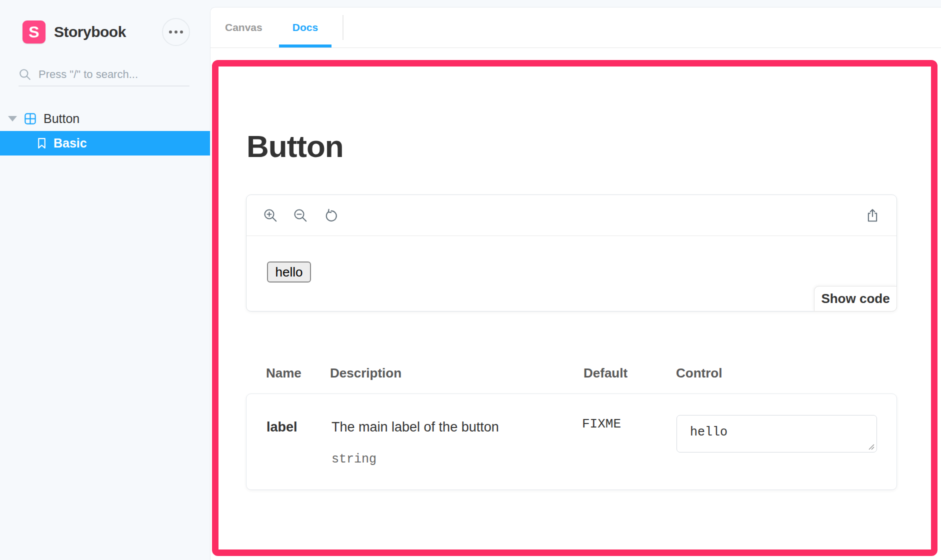 The width and height of the screenshot is (941, 560). Describe the element at coordinates (576, 374) in the screenshot. I see `args-table-header: Name Description Default Control` at that location.